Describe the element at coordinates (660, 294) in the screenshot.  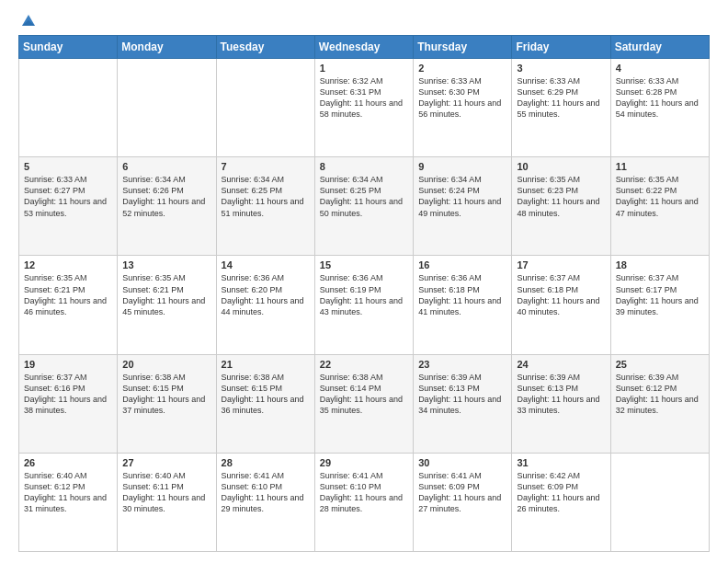
I see `day-info: Sunrise: 6:37 AMSunset: 6:17 PMDaylight:…` at that location.